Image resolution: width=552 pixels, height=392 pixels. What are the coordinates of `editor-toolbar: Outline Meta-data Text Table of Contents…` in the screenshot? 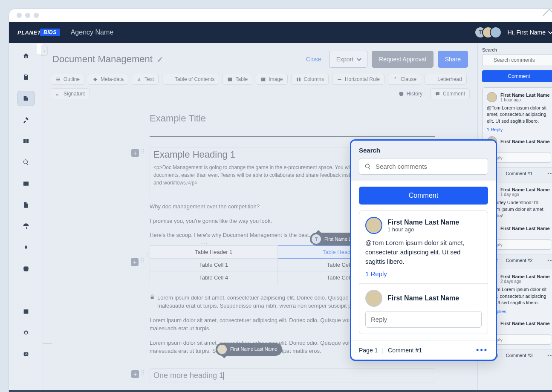 It's located at (260, 89).